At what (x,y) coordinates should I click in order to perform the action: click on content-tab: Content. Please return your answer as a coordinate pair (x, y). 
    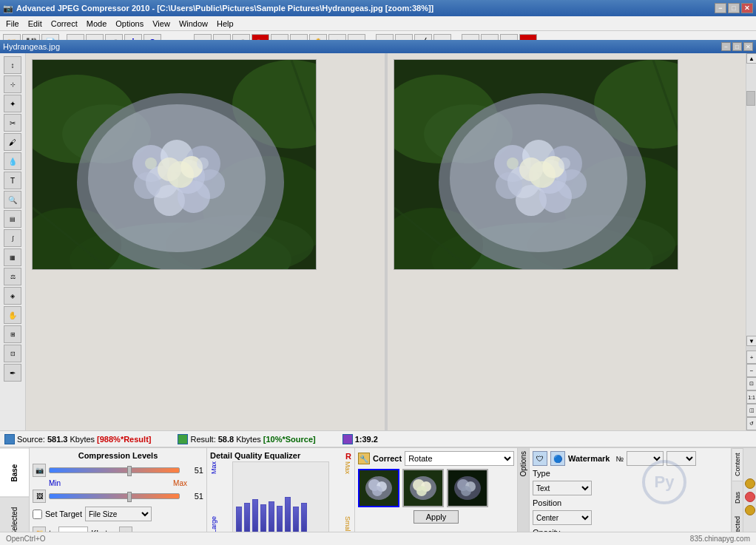
    Looking at the image, I should click on (738, 464).